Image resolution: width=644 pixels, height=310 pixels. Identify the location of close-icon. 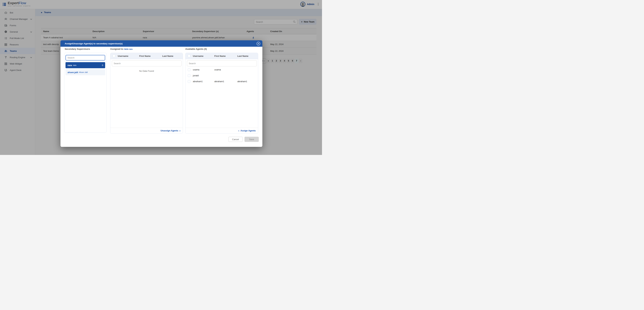
(258, 44).